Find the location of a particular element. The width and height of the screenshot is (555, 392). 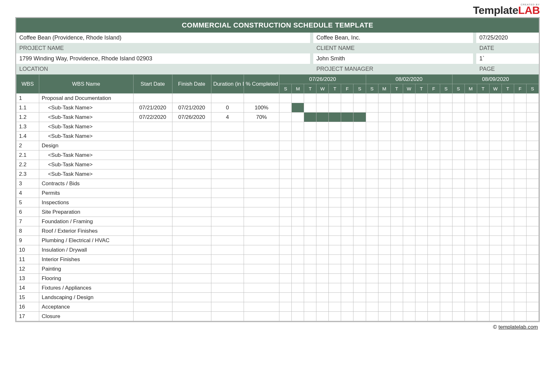

duration: 0 is located at coordinates (227, 108).